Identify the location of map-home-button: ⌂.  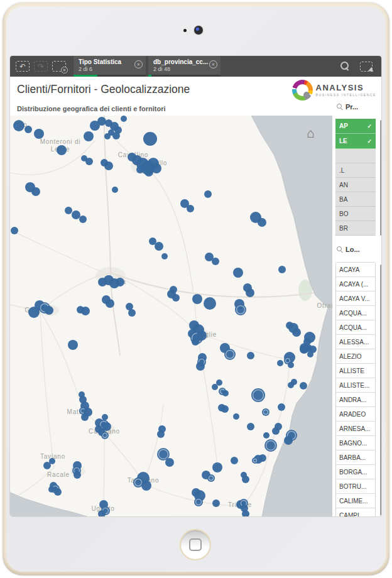
(310, 133).